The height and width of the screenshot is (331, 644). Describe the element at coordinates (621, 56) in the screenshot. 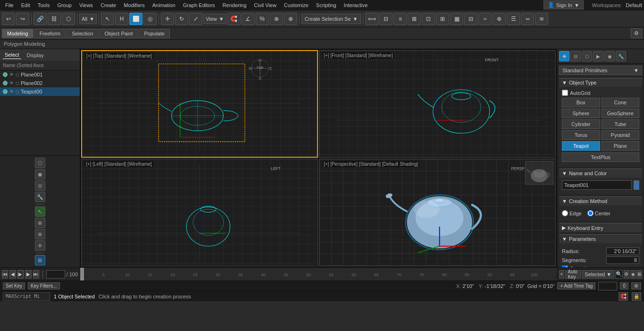

I see `utility-panel-icon: 🔧` at that location.